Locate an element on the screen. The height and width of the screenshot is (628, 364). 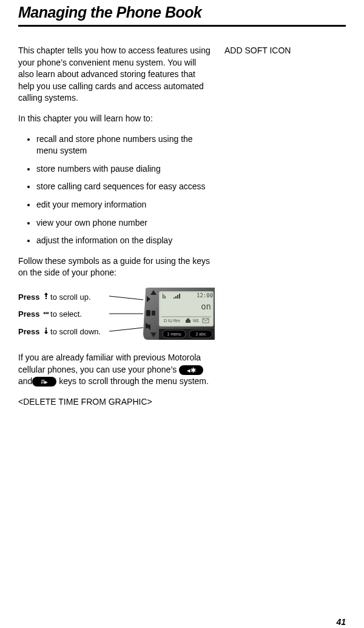
follow-symbols-paragraph: Follow these symbols as a guide for usin… is located at coordinates (115, 267).